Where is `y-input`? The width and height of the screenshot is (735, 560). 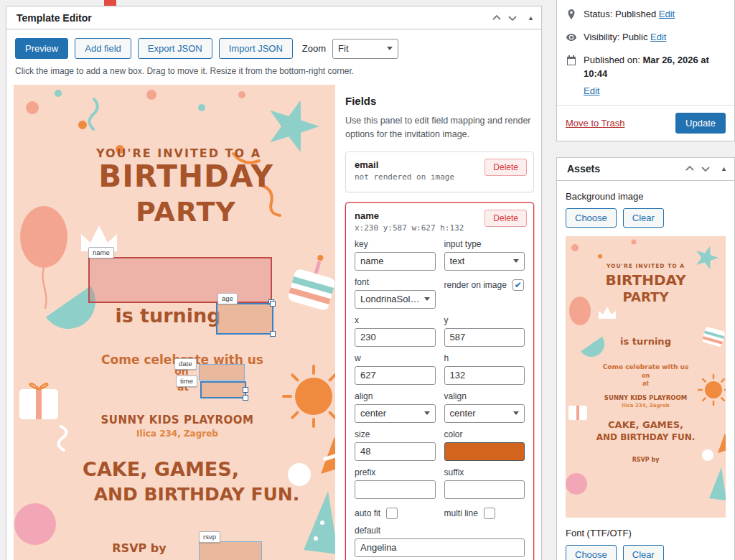
y-input is located at coordinates (485, 337).